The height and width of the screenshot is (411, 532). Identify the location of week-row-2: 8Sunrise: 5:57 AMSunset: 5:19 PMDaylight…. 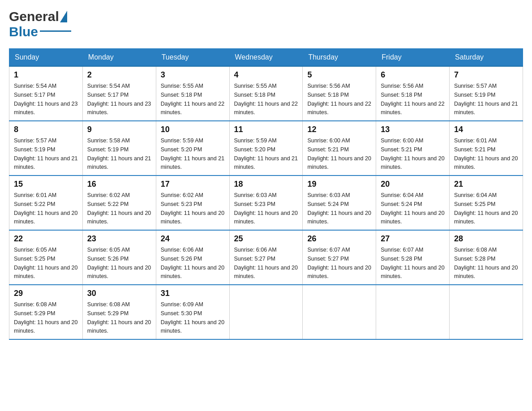
(266, 148).